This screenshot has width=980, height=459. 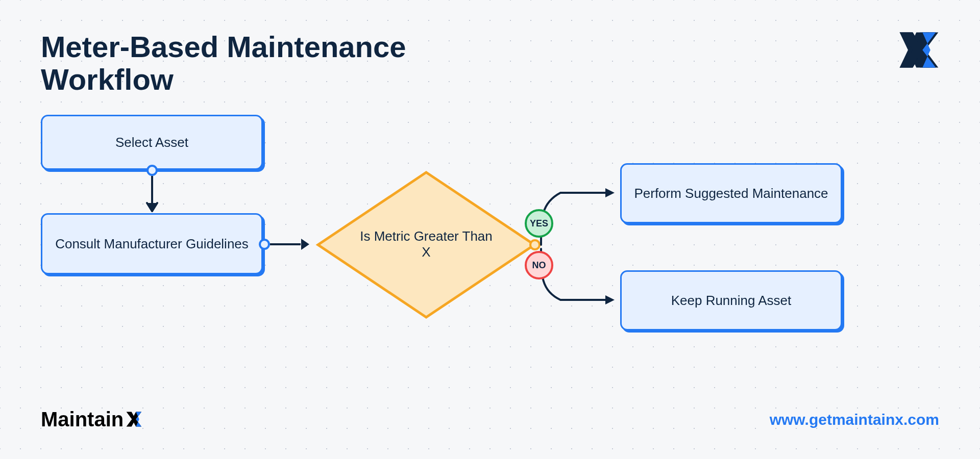 What do you see at coordinates (731, 300) in the screenshot?
I see `node-keep-running: Keep Running Asset` at bounding box center [731, 300].